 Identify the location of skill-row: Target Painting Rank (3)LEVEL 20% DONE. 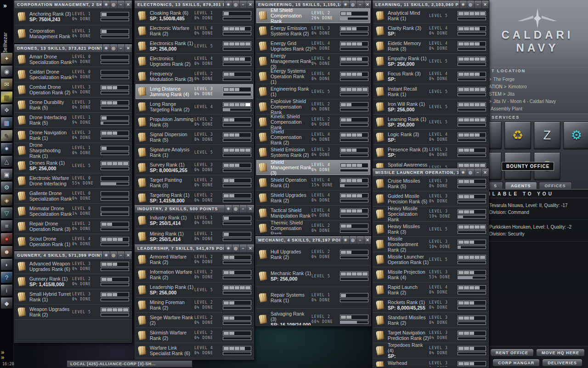
(194, 183).